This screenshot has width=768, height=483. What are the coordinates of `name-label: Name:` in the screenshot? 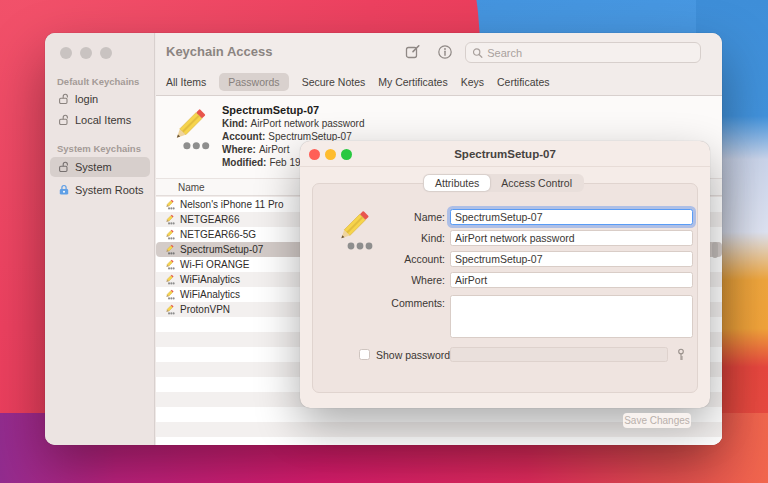 It's located at (379, 217).